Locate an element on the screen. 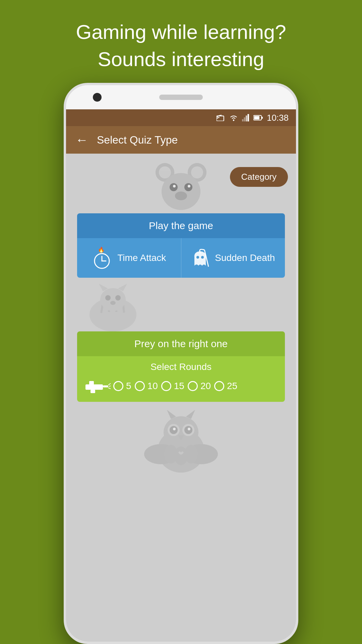  gun-icon is located at coordinates (97, 386).